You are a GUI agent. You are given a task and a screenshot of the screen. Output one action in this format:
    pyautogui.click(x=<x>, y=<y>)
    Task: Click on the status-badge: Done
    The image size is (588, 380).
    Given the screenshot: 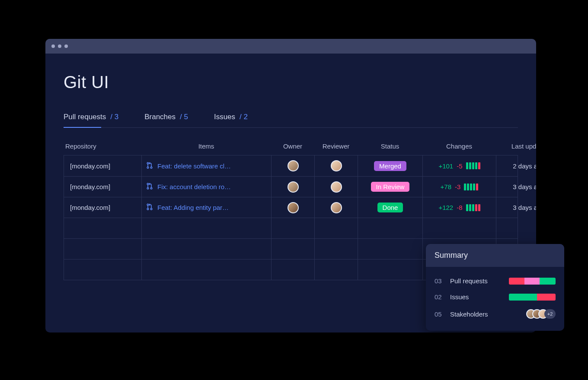 What is the action you would take?
    pyautogui.click(x=390, y=207)
    